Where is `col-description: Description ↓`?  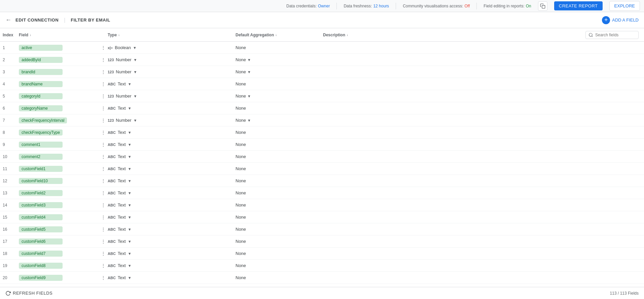
col-description: Description ↓ is located at coordinates (449, 35).